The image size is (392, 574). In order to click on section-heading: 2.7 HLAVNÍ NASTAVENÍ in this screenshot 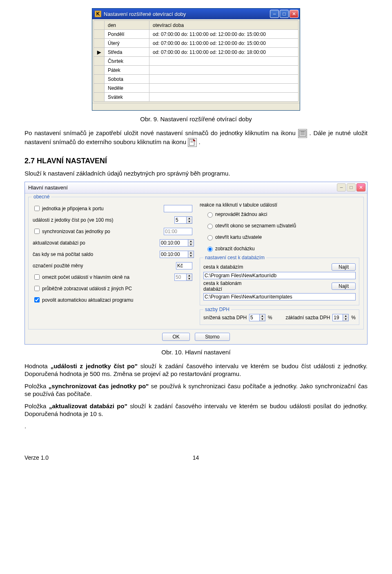, I will do `click(196, 161)`.